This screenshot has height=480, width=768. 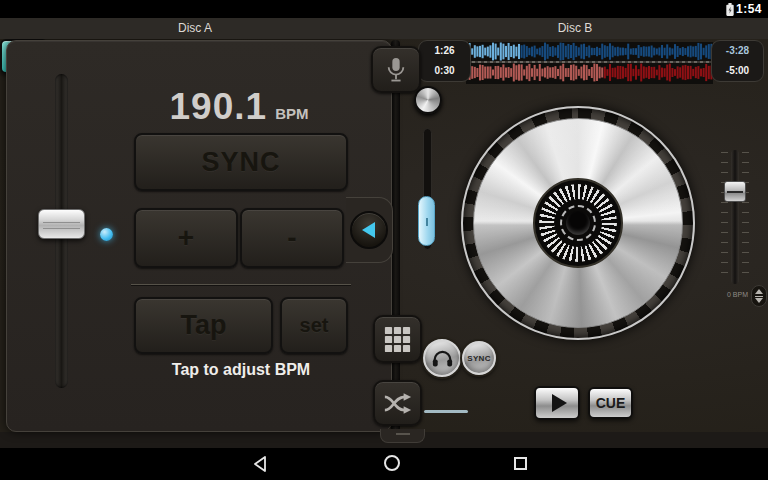 What do you see at coordinates (442, 358) in the screenshot?
I see `headphone-icon` at bounding box center [442, 358].